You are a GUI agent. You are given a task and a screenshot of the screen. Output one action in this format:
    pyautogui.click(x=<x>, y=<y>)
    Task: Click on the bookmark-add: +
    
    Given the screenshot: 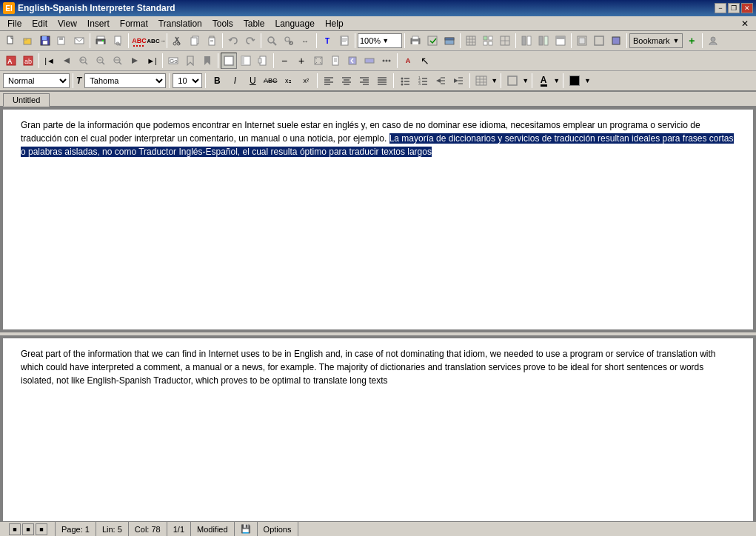 What is the action you would take?
    pyautogui.click(x=692, y=41)
    